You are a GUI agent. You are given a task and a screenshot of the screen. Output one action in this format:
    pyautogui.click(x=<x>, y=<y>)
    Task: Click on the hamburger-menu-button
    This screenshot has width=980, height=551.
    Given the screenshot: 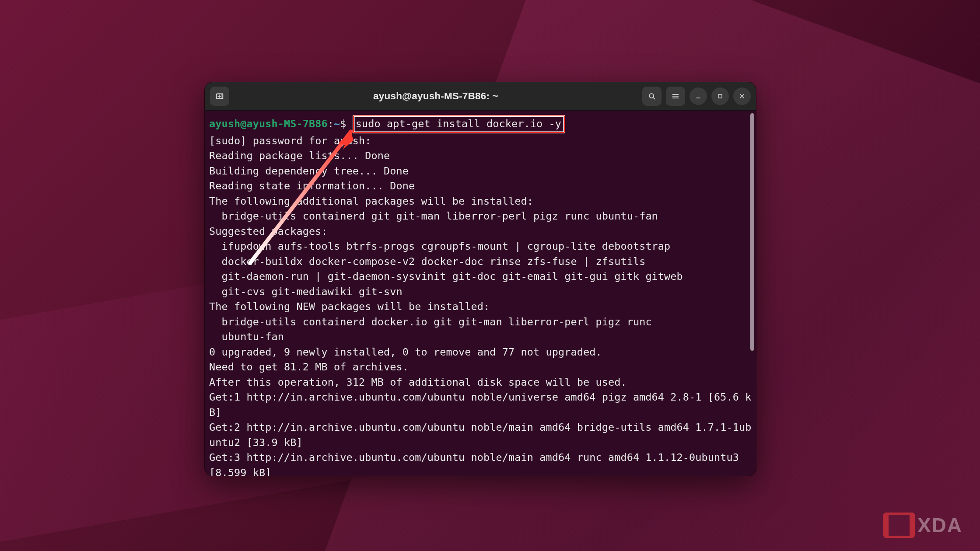 What is the action you would take?
    pyautogui.click(x=676, y=96)
    